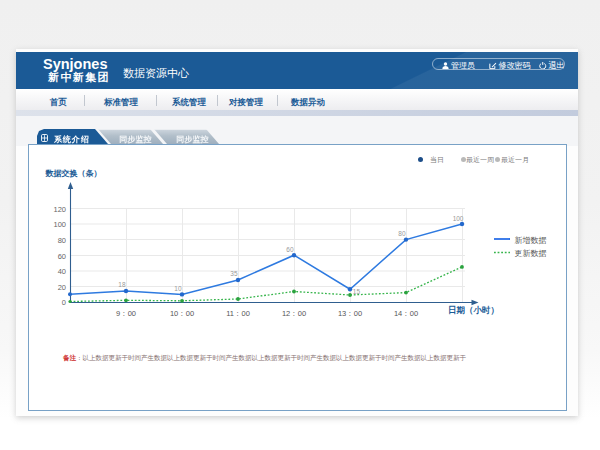 The image size is (600, 450). Describe the element at coordinates (122, 284) in the screenshot. I see `svg-text: 18` at that location.